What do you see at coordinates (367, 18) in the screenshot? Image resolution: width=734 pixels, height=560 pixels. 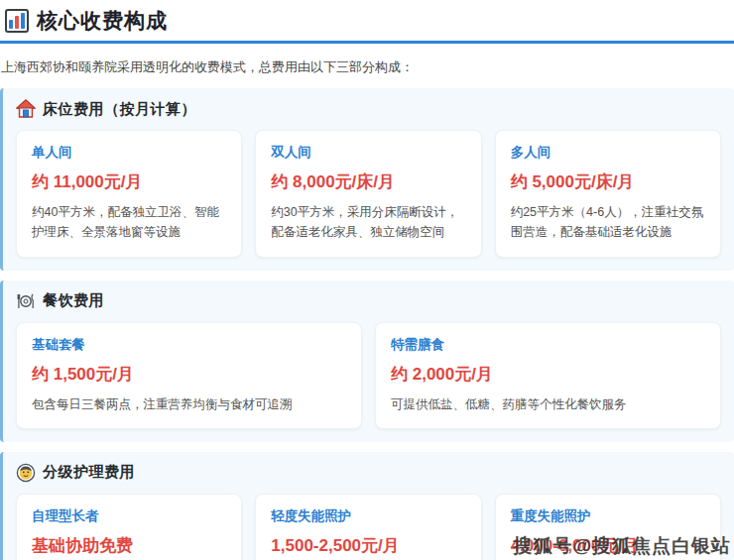 I see `page-header: 核心收费构成` at bounding box center [367, 18].